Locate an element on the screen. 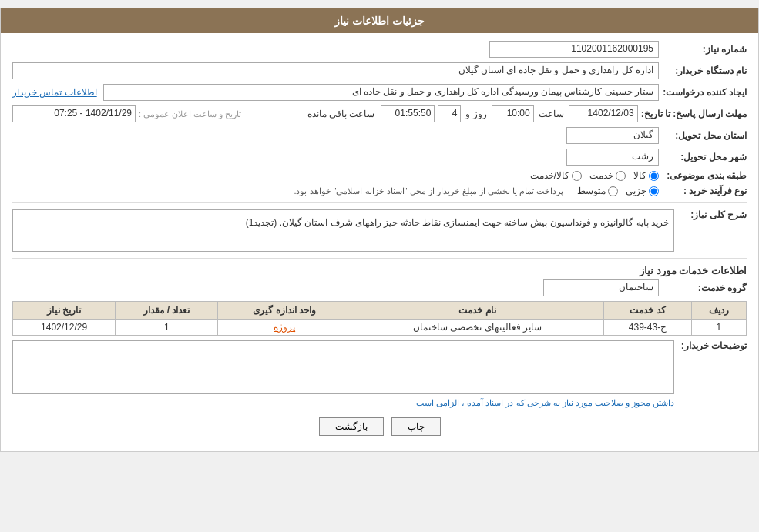  print-button: چاپ is located at coordinates (416, 427).